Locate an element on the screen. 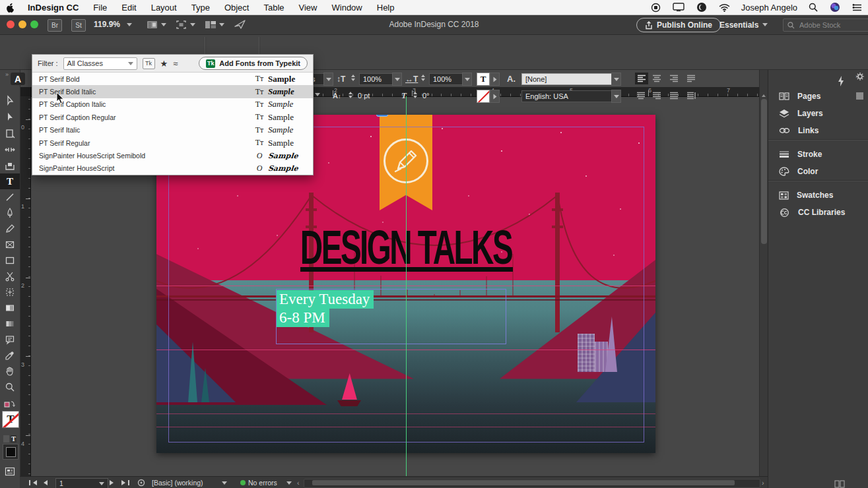 Image resolution: width=868 pixels, height=488 pixels. vertical-scrollbar is located at coordinates (764, 273).